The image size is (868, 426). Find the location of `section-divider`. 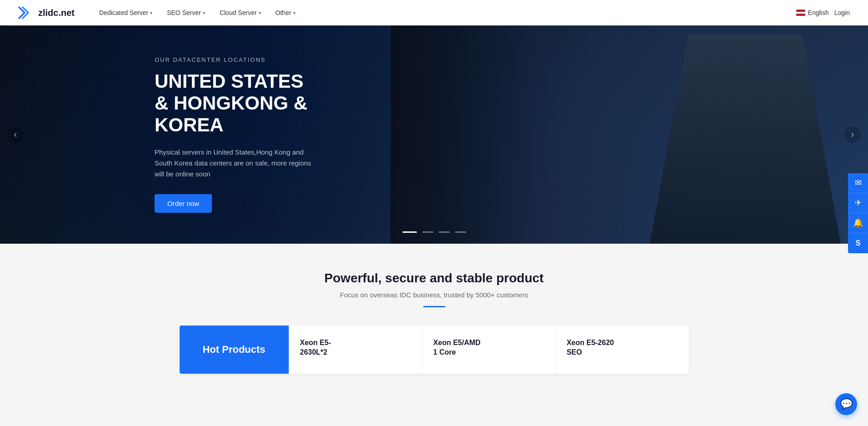

section-divider is located at coordinates (434, 306).